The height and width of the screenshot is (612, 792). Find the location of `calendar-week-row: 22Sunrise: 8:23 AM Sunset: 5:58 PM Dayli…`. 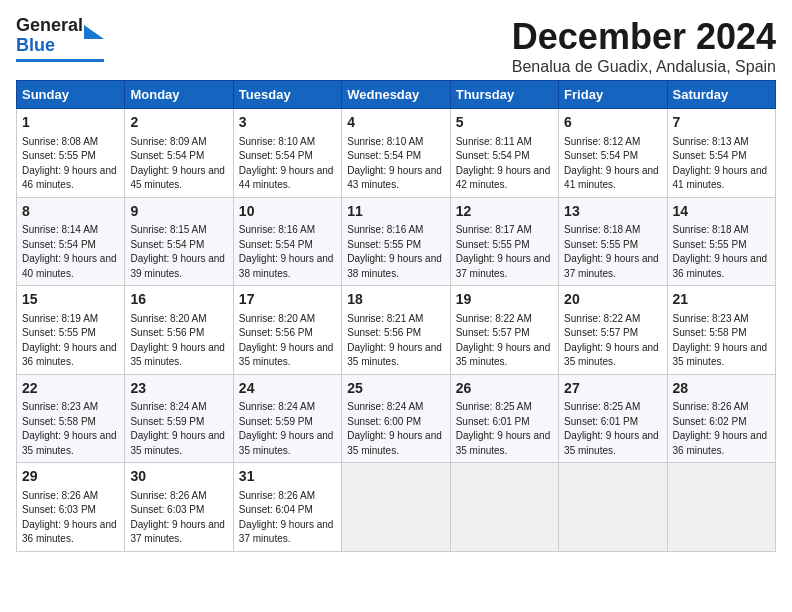

calendar-week-row: 22Sunrise: 8:23 AM Sunset: 5:58 PM Dayli… is located at coordinates (396, 418).